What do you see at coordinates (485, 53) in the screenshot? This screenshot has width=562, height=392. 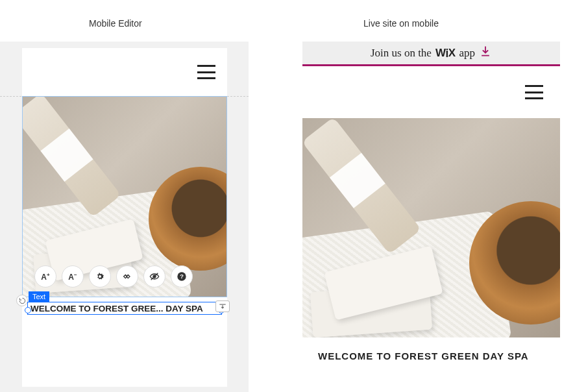 I see `download-icon` at bounding box center [485, 53].